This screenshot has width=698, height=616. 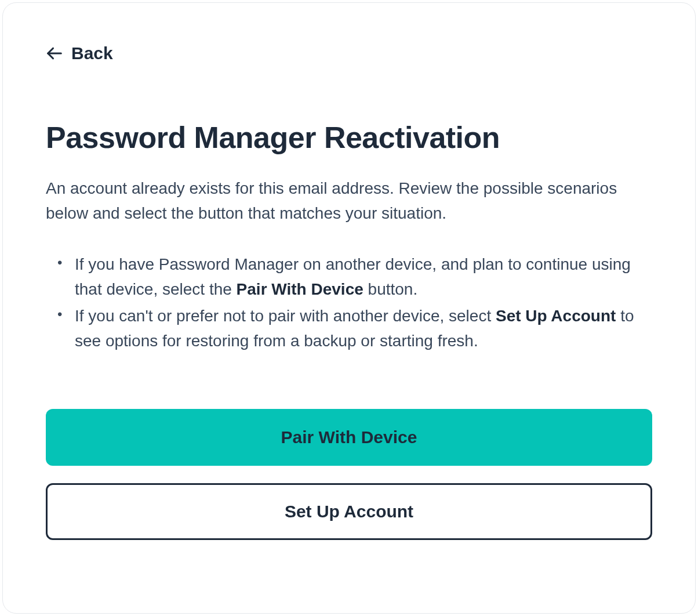 I want to click on list-item: If you can't or prefer not to pair with …, so click(x=362, y=328).